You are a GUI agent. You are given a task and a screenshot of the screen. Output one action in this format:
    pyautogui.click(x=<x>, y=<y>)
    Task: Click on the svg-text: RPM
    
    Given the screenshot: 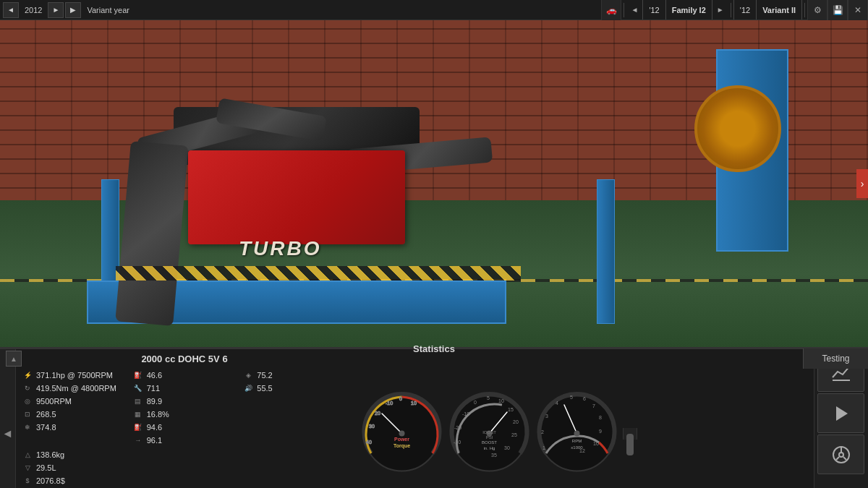 What is the action you would take?
    pyautogui.click(x=577, y=441)
    